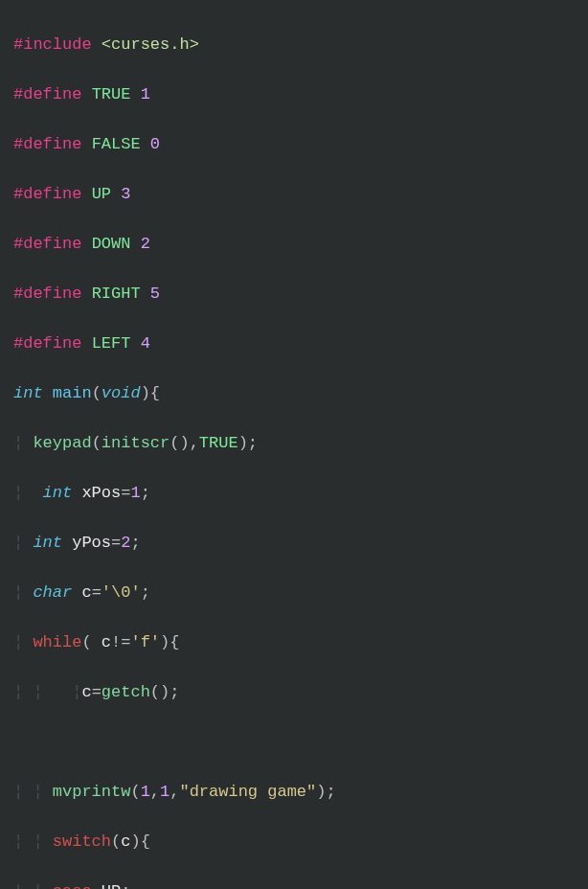  Describe the element at coordinates (294, 742) in the screenshot. I see `code-line` at that location.